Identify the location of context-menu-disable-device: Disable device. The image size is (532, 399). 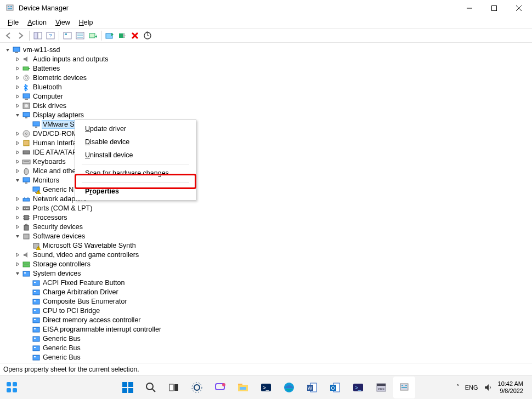
(135, 142).